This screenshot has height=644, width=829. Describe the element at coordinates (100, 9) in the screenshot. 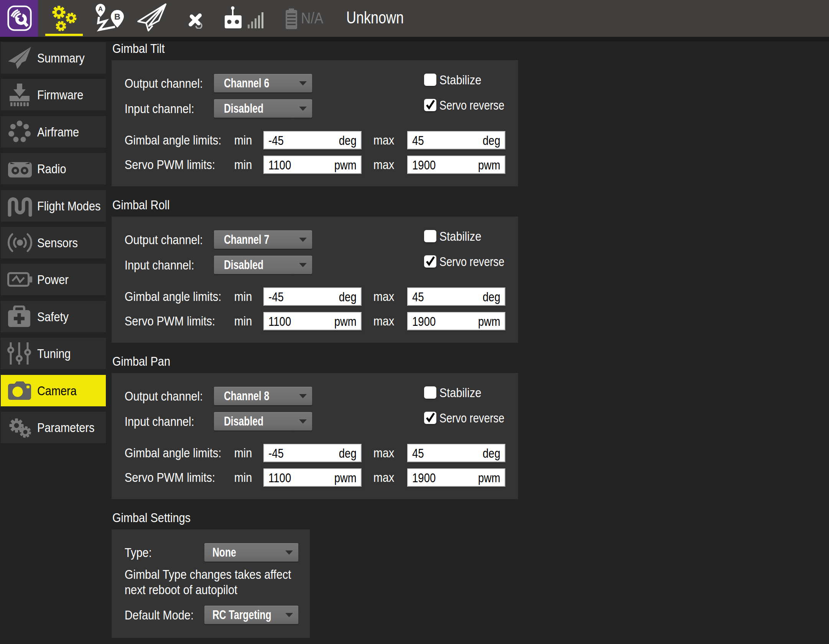

I see `svg-text: A` at that location.